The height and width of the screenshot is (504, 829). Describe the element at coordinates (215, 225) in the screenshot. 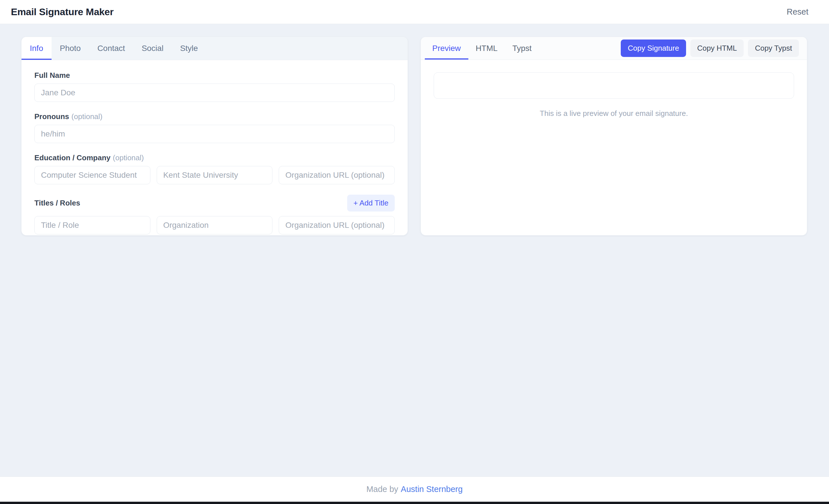

I see `titles-input-row` at that location.